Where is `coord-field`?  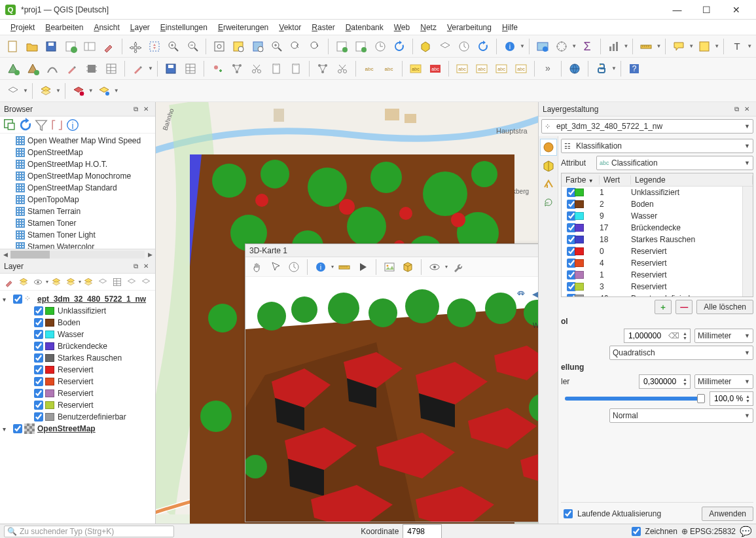
coord-field is located at coordinates (422, 531).